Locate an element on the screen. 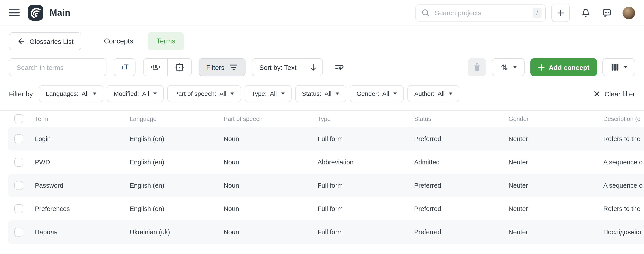 The width and height of the screenshot is (644, 254). terms-toolbar: тT is located at coordinates (322, 67).